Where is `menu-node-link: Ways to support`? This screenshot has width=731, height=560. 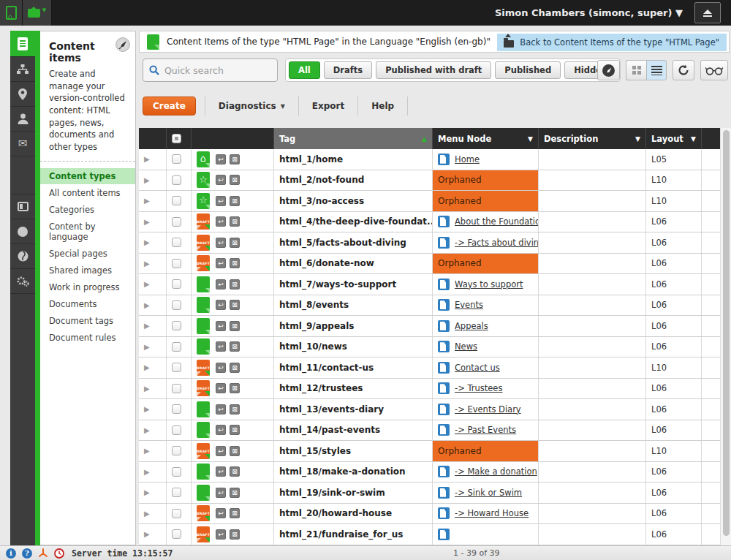
menu-node-link: Ways to support is located at coordinates (489, 284).